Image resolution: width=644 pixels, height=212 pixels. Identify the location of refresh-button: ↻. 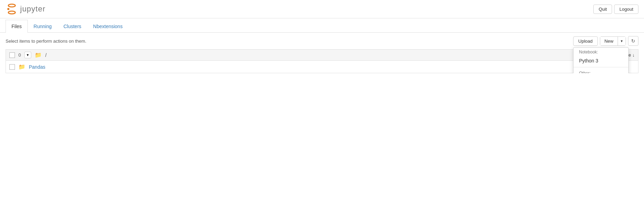
(633, 41).